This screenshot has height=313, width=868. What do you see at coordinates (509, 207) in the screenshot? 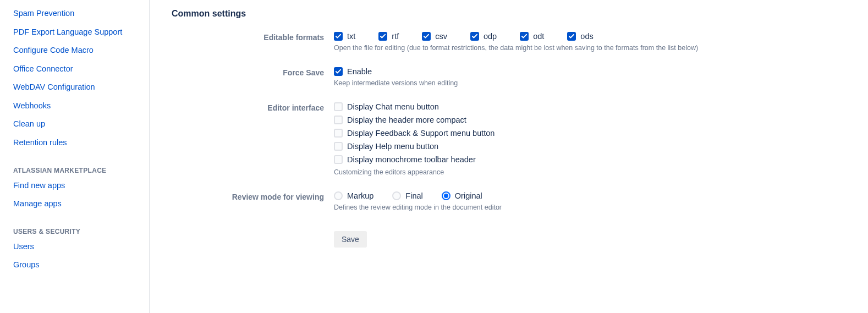
I see `row-review-mode: Review mode for viewing MarkupFinalOrigi…` at bounding box center [509, 207].